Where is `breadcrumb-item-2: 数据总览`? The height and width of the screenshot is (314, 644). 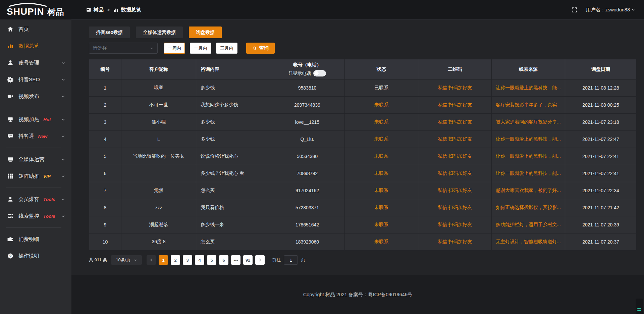 breadcrumb-item-2: 数据总览 is located at coordinates (127, 10).